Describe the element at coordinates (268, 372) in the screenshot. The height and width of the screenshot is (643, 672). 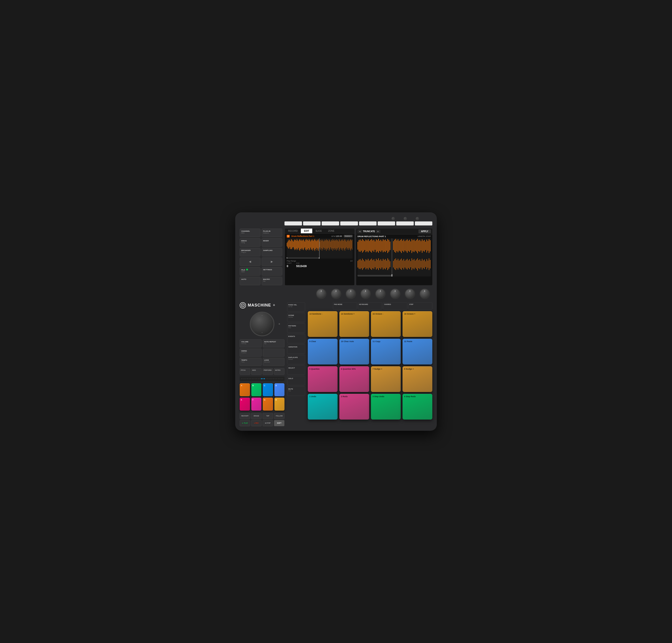
I see `perform-btn: PERFORM` at that location.